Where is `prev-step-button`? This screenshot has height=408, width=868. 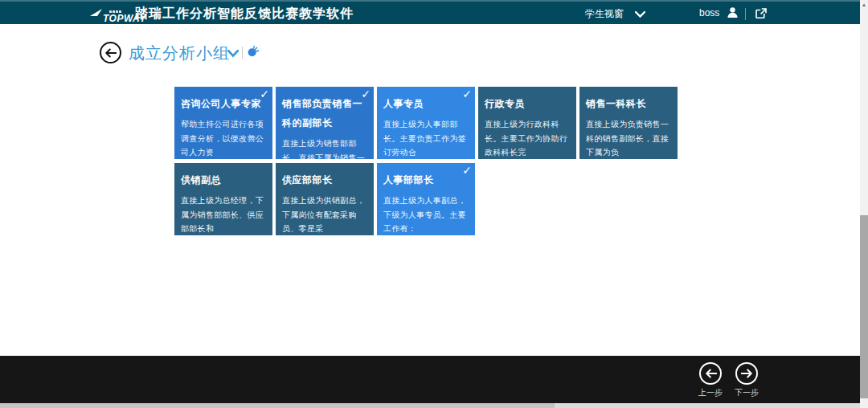
prev-step-button is located at coordinates (710, 373).